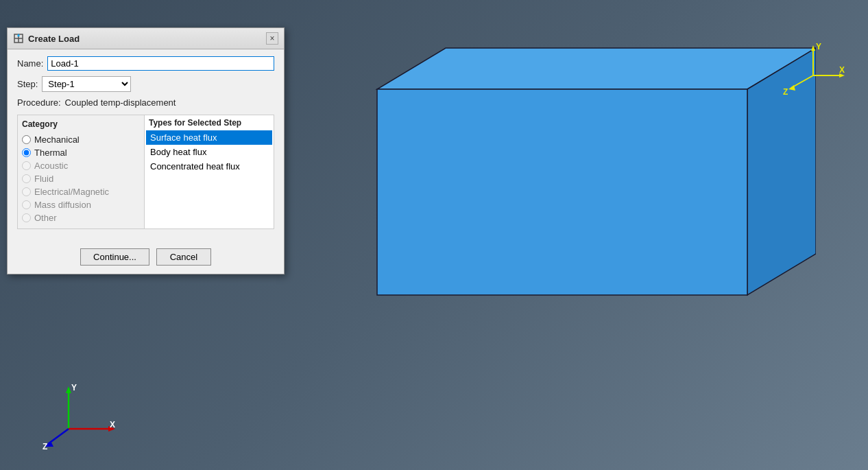  Describe the element at coordinates (71, 192) in the screenshot. I see `electrical-magnetic-label: Electrical/Magnetic` at that location.